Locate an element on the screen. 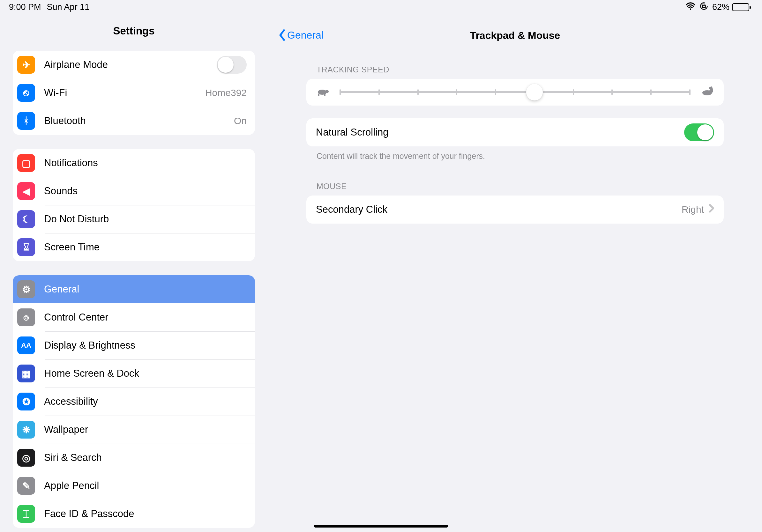  dnd-icon: ☾ is located at coordinates (26, 219).